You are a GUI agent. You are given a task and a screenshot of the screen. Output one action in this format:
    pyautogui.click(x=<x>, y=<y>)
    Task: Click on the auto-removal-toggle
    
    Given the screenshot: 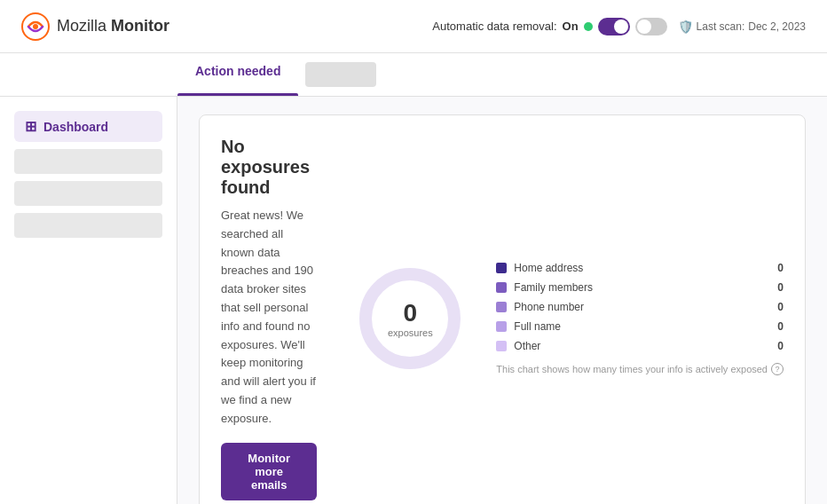 What is the action you would take?
    pyautogui.click(x=614, y=27)
    